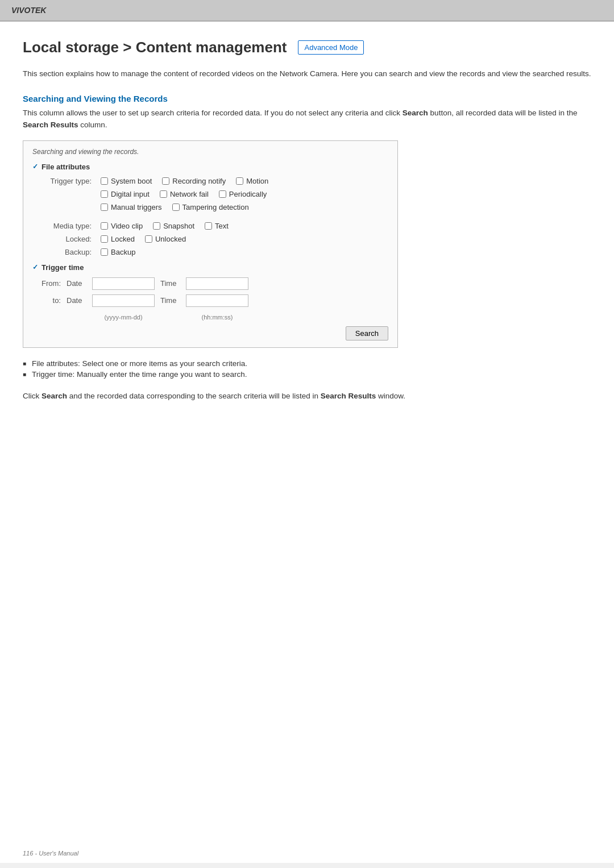 Image resolution: width=614 pixels, height=868 pixels. I want to click on media-type-row: Media type: Video clip Snapshot Text, so click(213, 226).